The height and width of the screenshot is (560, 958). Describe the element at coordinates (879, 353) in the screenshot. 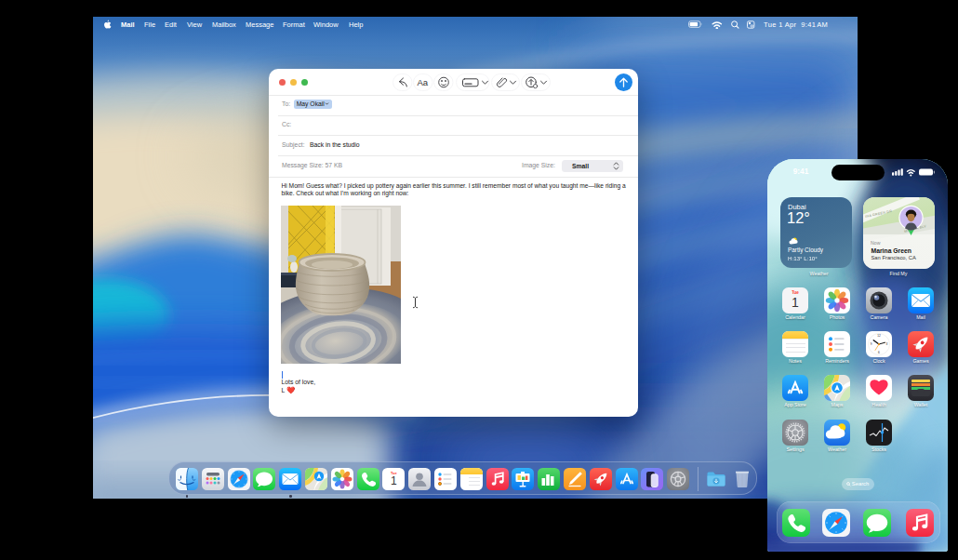

I see `svg-text: 6` at that location.